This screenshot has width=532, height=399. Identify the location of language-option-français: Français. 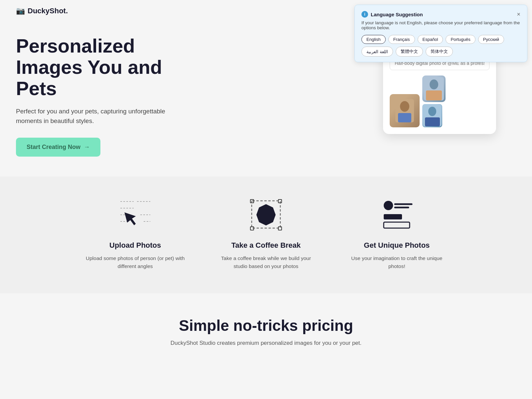
(402, 39).